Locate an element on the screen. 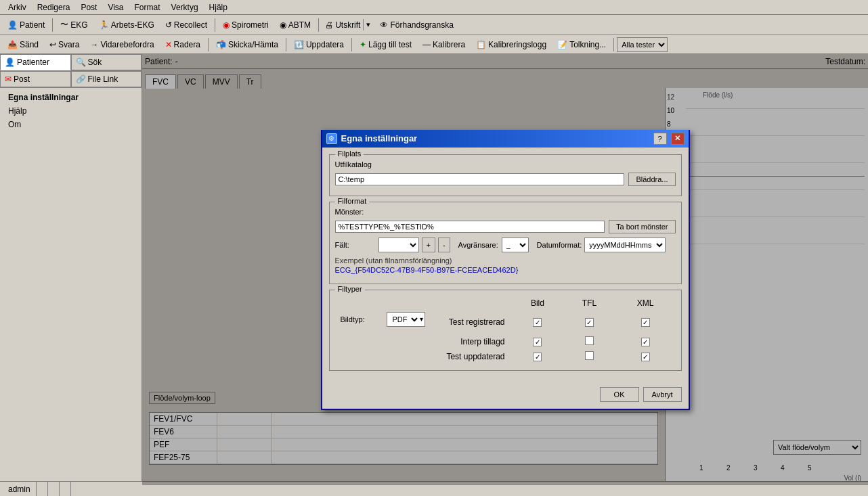 Image resolution: width=868 pixels, height=496 pixels. ok-button: OK is located at coordinates (620, 394).